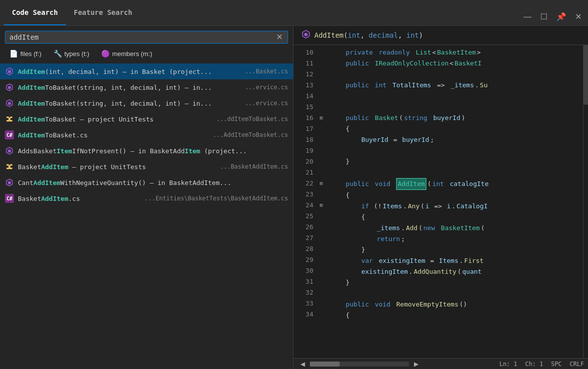 The image size is (588, 369). Describe the element at coordinates (248, 135) in the screenshot. I see `result-path-4: ...AddItemToBasket.cs` at that location.